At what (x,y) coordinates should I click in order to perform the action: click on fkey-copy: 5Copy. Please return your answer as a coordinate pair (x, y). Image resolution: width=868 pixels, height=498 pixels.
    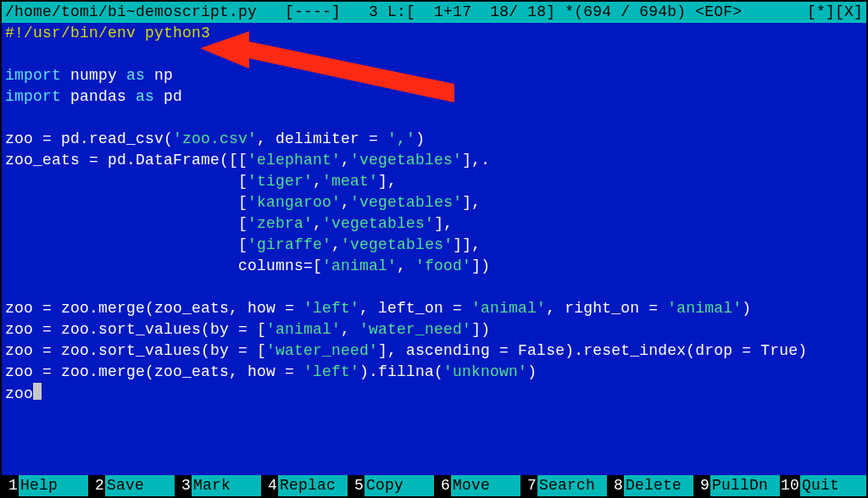
    Looking at the image, I should click on (391, 486).